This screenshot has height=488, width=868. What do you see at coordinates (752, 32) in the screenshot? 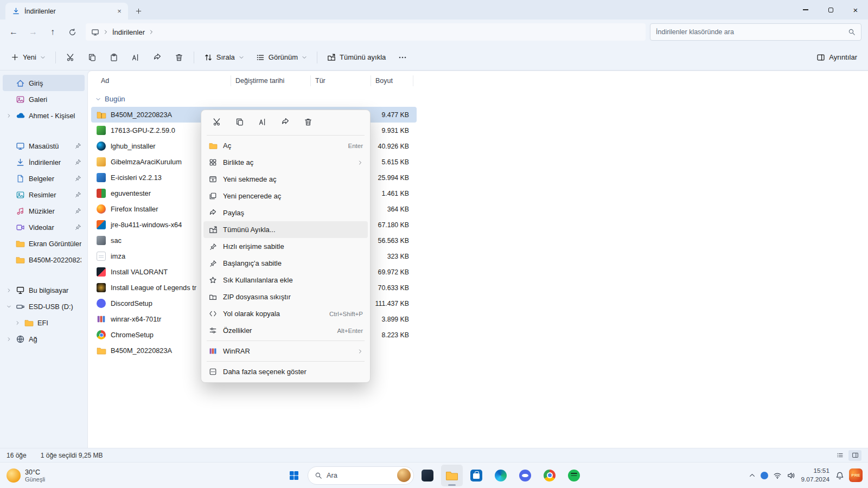
I see `search-input` at bounding box center [752, 32].